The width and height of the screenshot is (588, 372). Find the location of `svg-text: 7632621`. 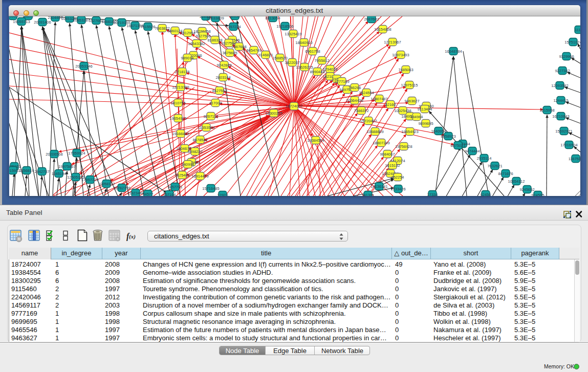

svg-text: 7632621 is located at coordinates (494, 166).